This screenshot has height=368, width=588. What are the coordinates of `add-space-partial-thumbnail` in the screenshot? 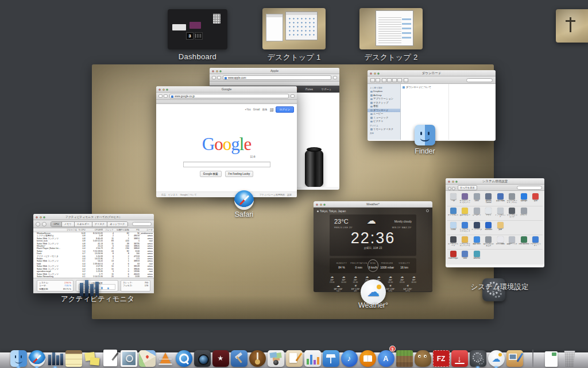 It's located at (572, 26).